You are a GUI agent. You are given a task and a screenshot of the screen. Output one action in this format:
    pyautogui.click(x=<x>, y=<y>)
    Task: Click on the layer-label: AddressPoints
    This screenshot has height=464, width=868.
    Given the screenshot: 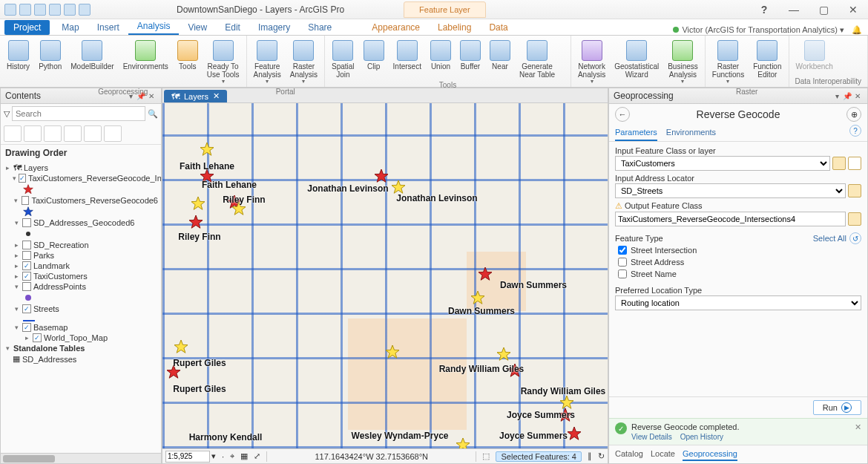 What is the action you would take?
    pyautogui.click(x=59, y=287)
    